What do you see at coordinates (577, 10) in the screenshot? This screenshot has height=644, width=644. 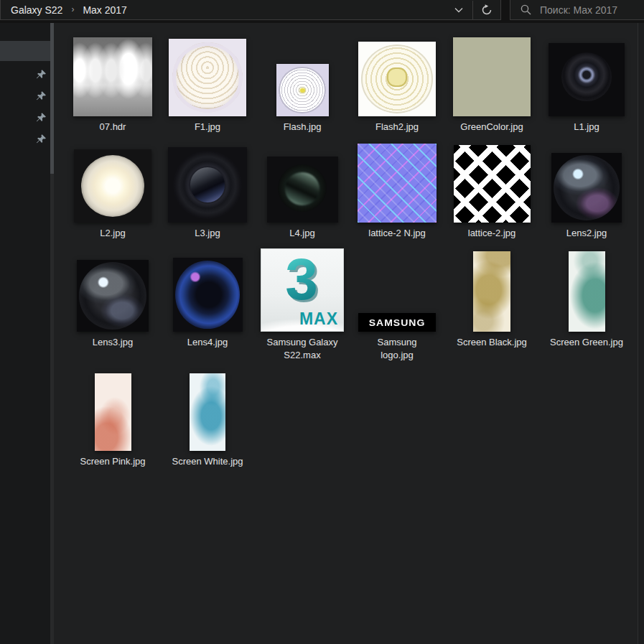 I see `search-box` at bounding box center [577, 10].